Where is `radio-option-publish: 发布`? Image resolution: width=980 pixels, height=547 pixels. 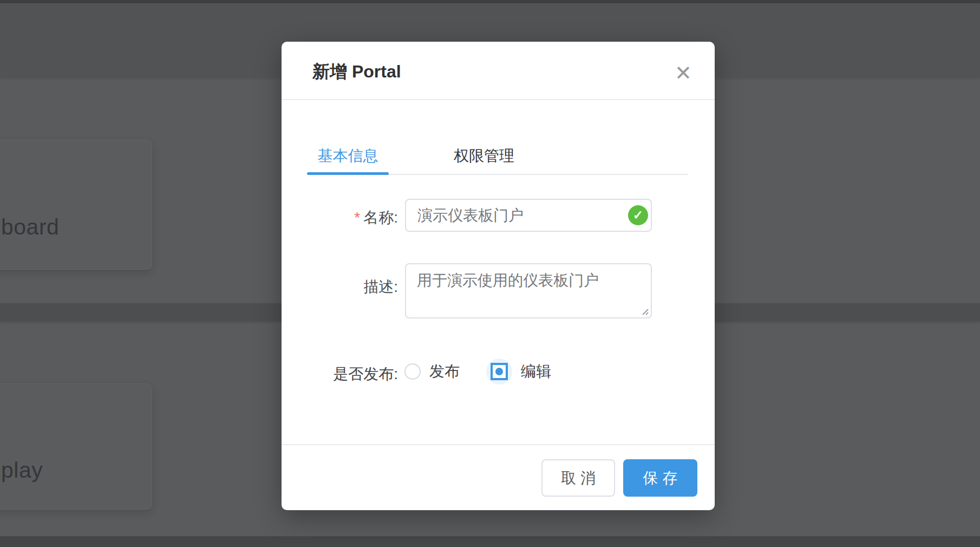 radio-option-publish: 发布 is located at coordinates (432, 372).